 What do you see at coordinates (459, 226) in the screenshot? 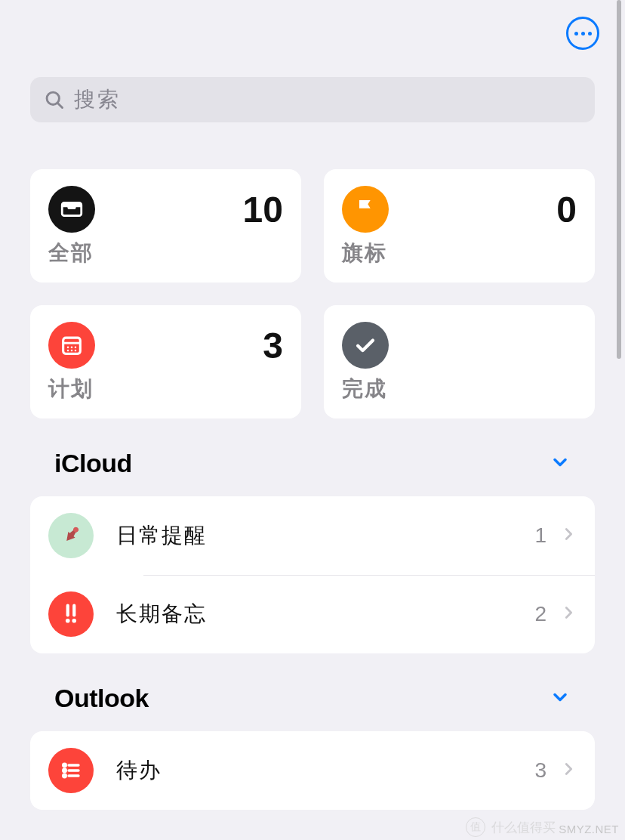
I see `card-flagged: 0 旗标` at bounding box center [459, 226].